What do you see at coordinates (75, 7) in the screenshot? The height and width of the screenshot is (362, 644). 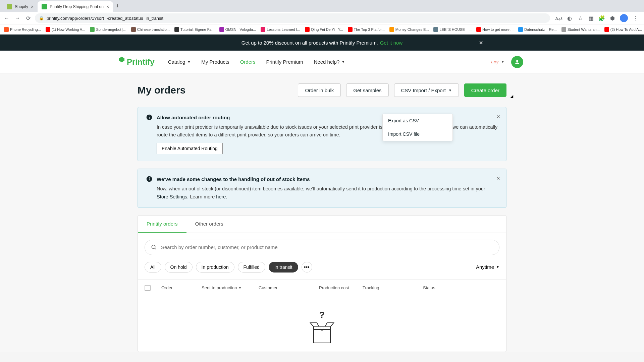 I see `browser-tab-printify: Printify Drop Shipping Print on ×` at bounding box center [75, 7].